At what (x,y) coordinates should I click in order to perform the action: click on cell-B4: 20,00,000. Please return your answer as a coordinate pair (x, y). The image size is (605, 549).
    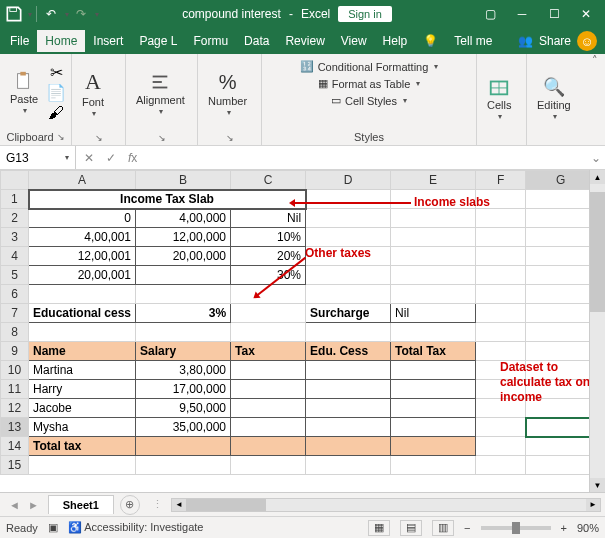
    Looking at the image, I should click on (184, 256).